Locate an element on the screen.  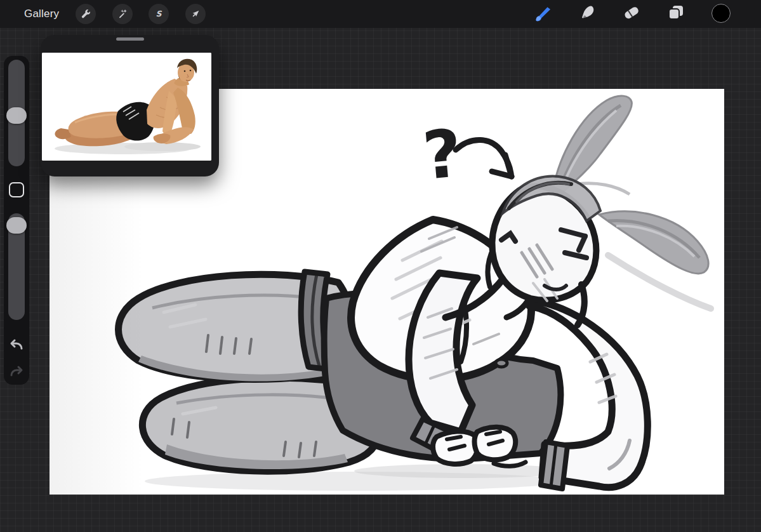
brush-sidebar is located at coordinates (17, 220).